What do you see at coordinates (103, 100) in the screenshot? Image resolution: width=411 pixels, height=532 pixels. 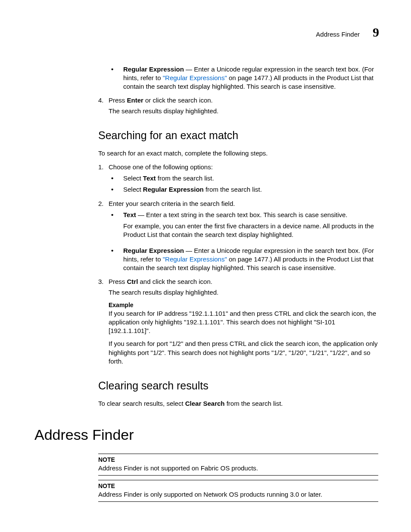 I see `step-number: 4.` at bounding box center [103, 100].